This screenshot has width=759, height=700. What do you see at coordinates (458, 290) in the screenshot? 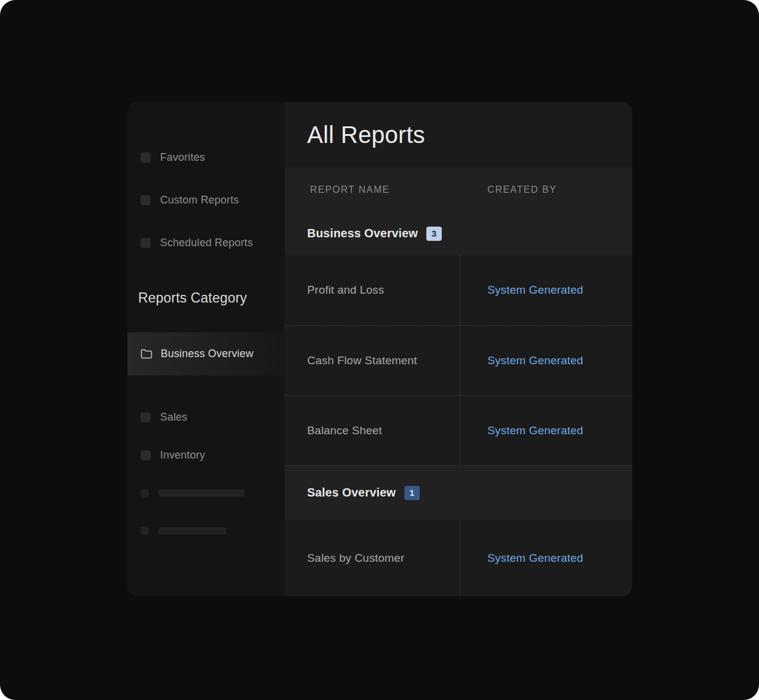
I see `table-row: Profit and Loss System Generated` at bounding box center [458, 290].